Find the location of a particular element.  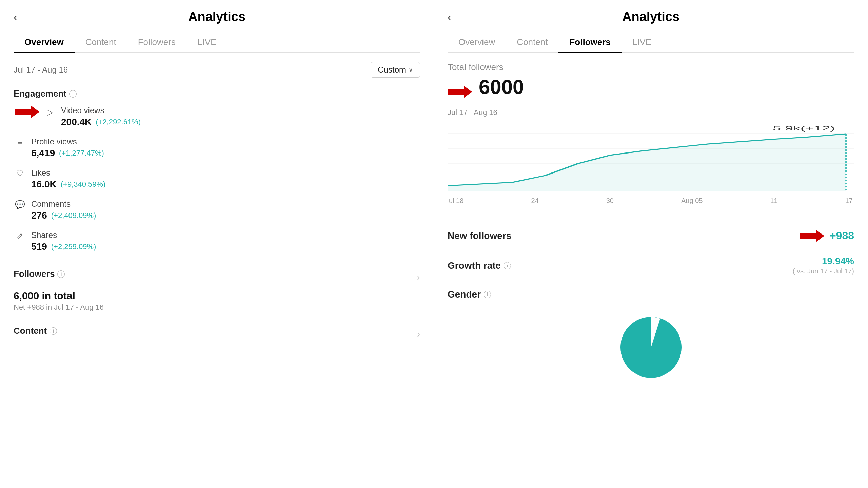

left-title: Analytics is located at coordinates (217, 17).